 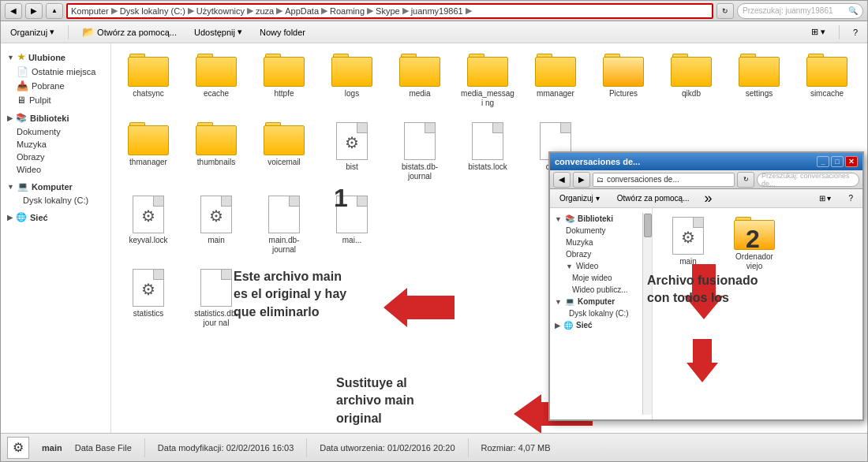 What do you see at coordinates (282, 32) in the screenshot?
I see `new-folder-button: Nowy folder` at bounding box center [282, 32].